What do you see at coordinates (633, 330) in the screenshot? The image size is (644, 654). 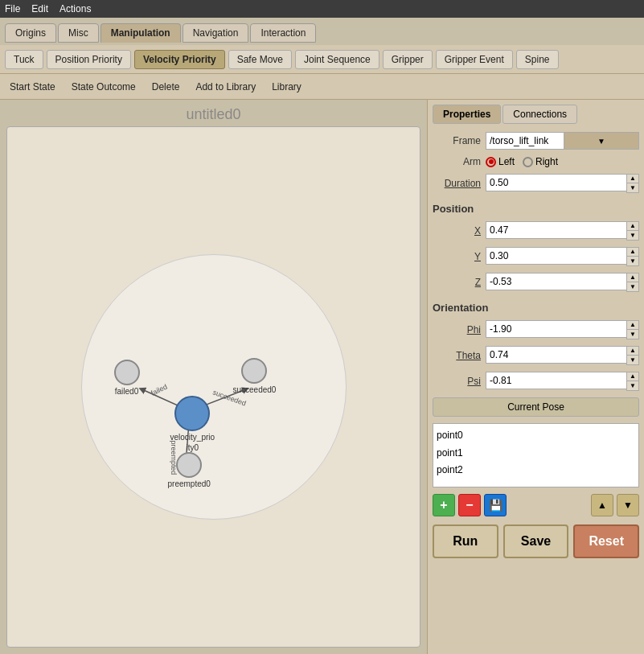 I see `phi-spin-btns: ▲ ▼` at bounding box center [633, 330].